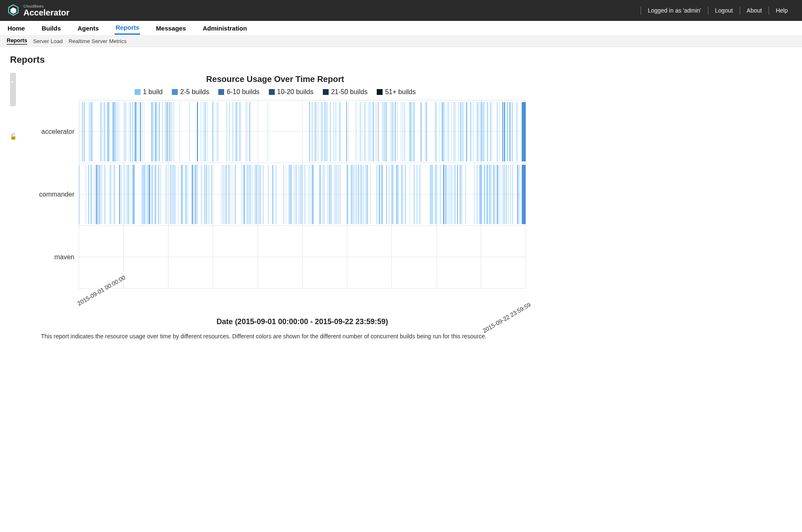  Describe the element at coordinates (718, 10) in the screenshot. I see `topbar-right: Logged in as 'admin' Logout About Help` at that location.